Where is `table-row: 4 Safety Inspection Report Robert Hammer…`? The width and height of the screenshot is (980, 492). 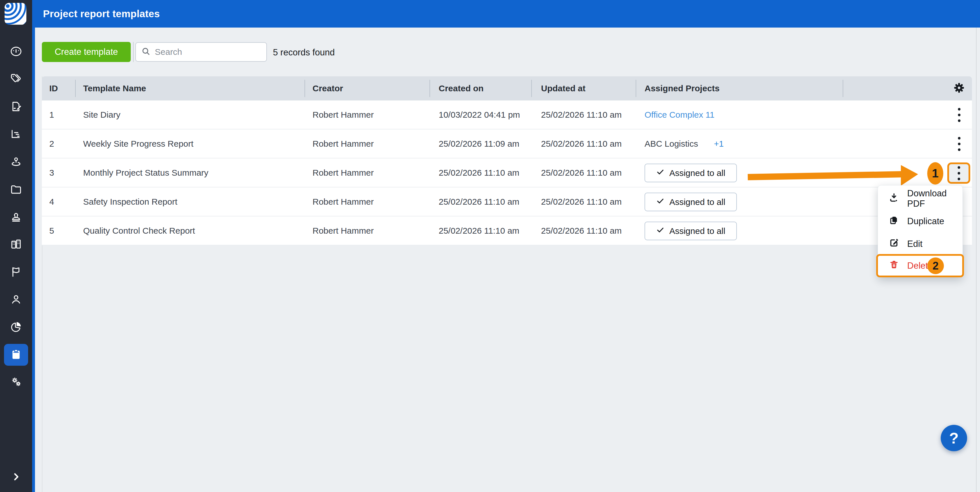 table-row: 4 Safety Inspection Report Robert Hammer… is located at coordinates (507, 202).